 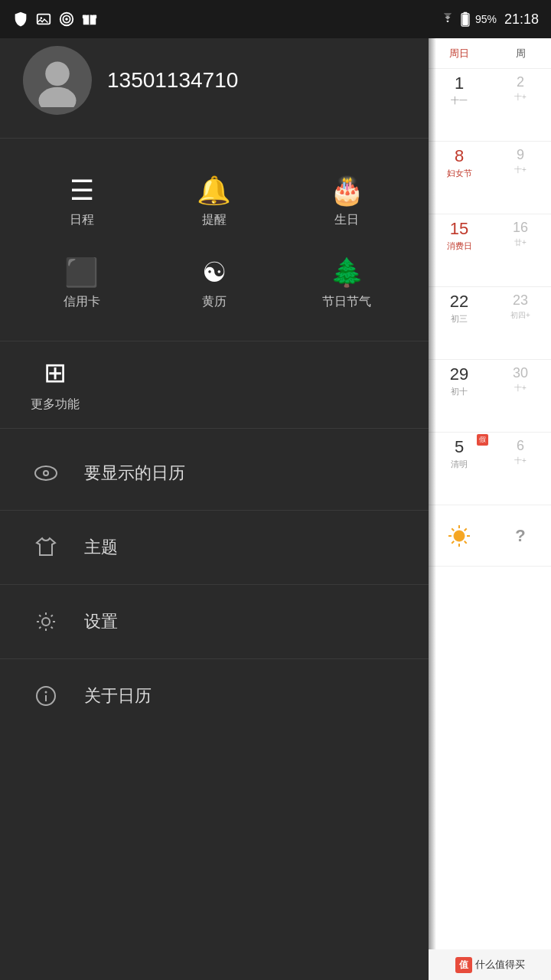 What do you see at coordinates (347, 285) in the screenshot?
I see `feature-holiday: 🌲 节日节气` at bounding box center [347, 285].